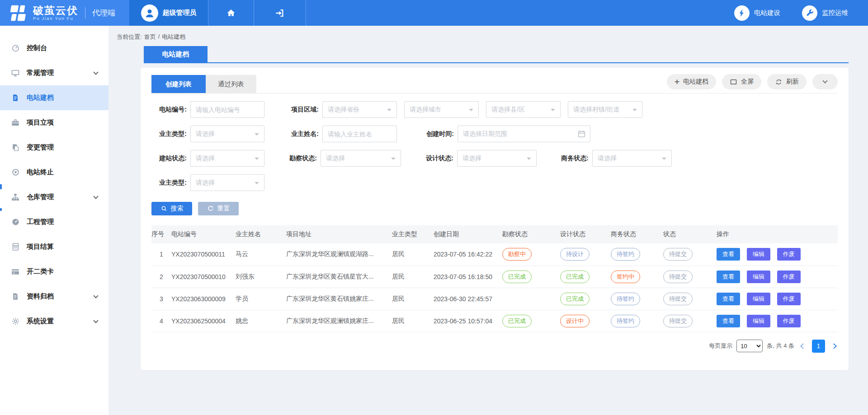 This screenshot has width=868, height=415. I want to click on province-select: 请选择省份, so click(360, 109).